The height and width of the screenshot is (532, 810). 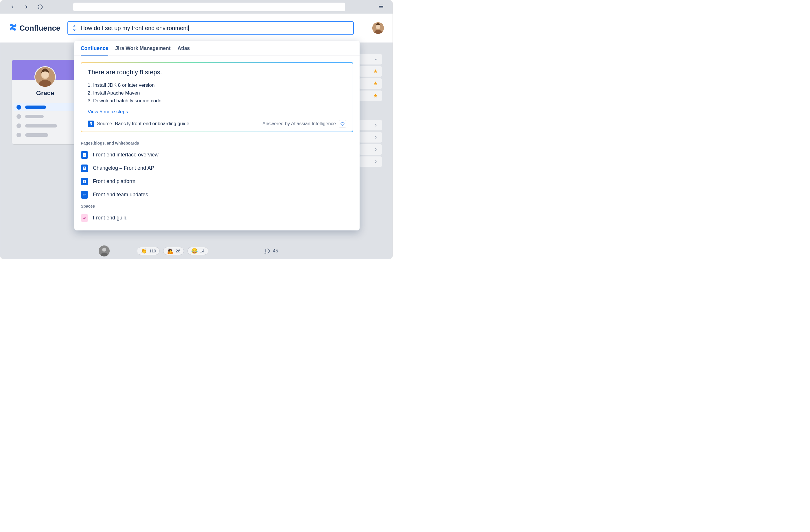 I want to click on search-query-text: How do I set up my front end environment, so click(x=135, y=28).